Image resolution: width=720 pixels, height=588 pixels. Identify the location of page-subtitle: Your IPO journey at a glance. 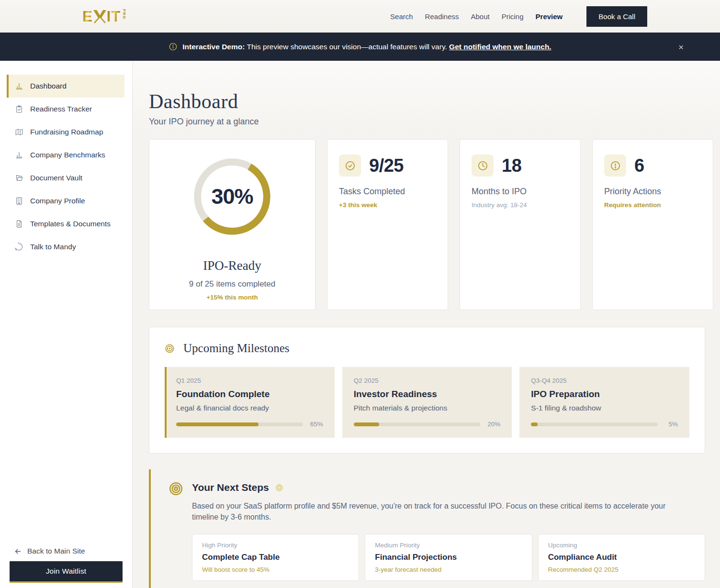
(427, 122).